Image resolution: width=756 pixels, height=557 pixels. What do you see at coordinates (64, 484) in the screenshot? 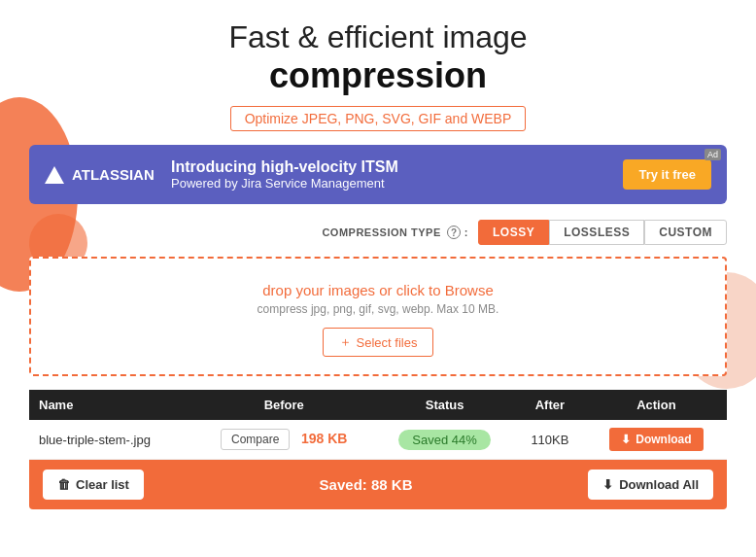
I see `clear-icon: 🗑` at bounding box center [64, 484].